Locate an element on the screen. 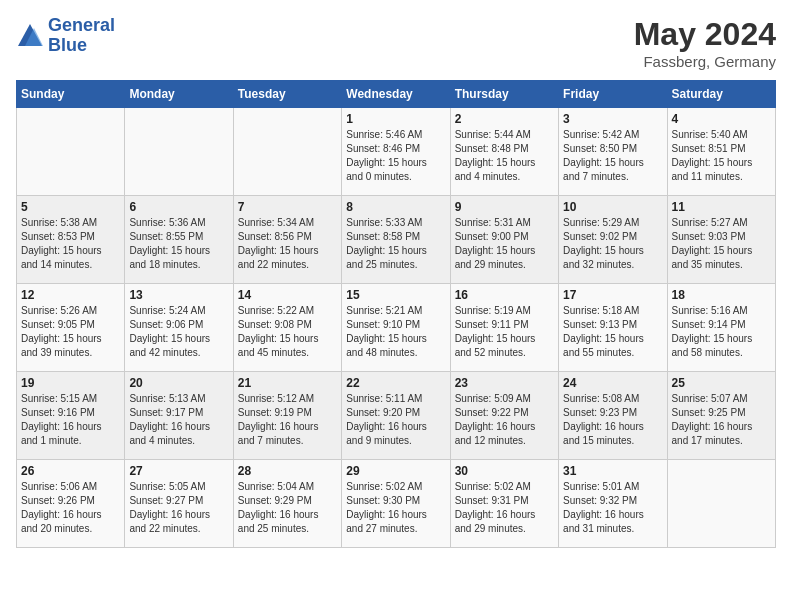  day-info: Sunrise: 5:16 AM Sunset: 9:14 PM Dayligh… is located at coordinates (722, 332).